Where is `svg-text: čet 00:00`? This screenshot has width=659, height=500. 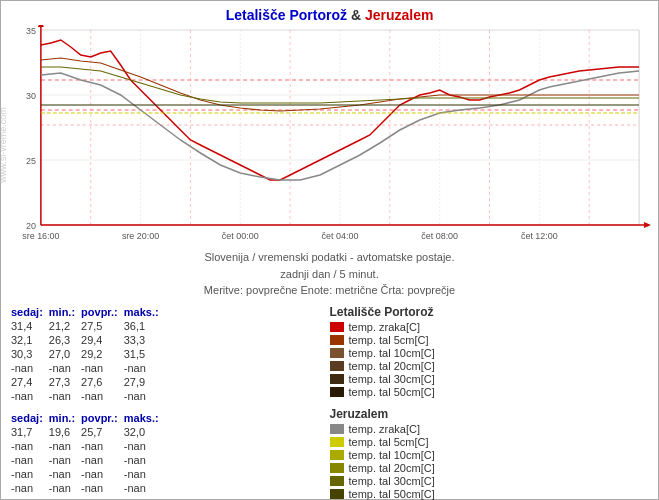 svg-text: čet 00:00 is located at coordinates (240, 236).